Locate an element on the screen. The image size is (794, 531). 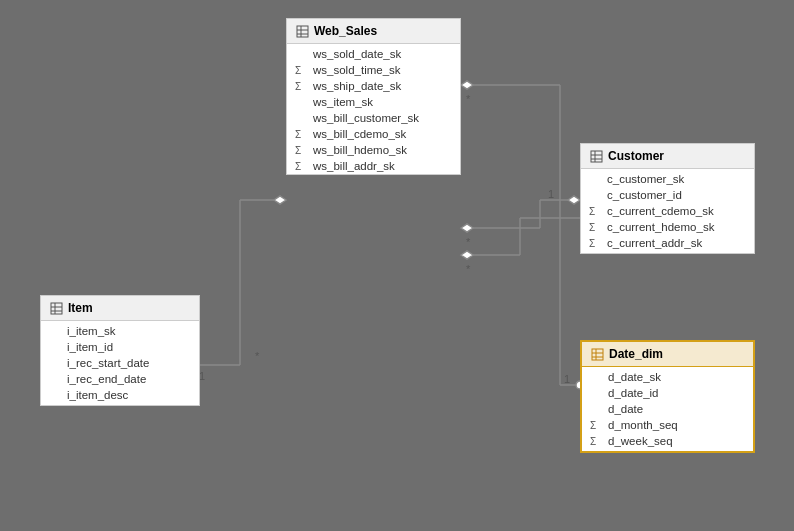
date-dim-body: d_date_sk d_date_id d_date Σd_month_seq … is located at coordinates (668, 409).